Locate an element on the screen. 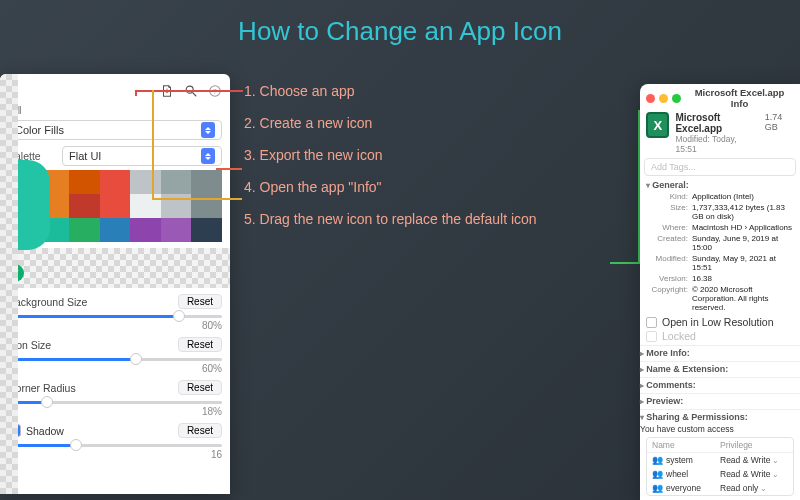 The width and height of the screenshot is (800, 500). shadow-slider is located at coordinates (115, 446).